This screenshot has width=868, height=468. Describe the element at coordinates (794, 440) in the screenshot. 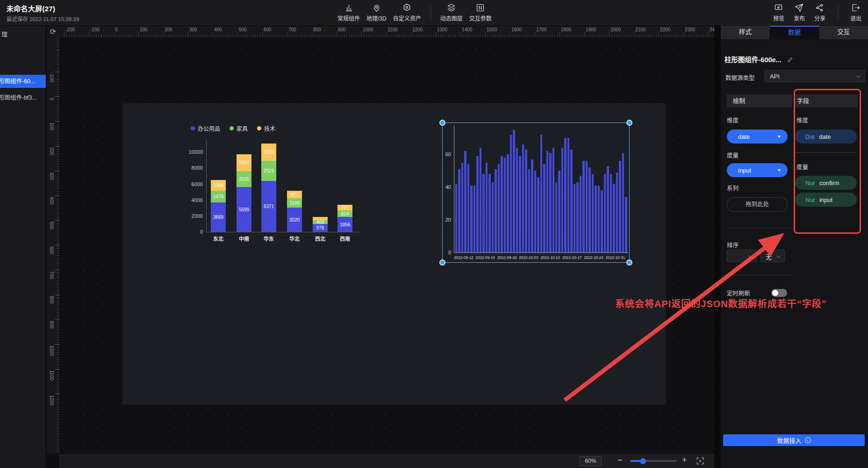

I see `data-access-button: 数据接入 ‹` at that location.